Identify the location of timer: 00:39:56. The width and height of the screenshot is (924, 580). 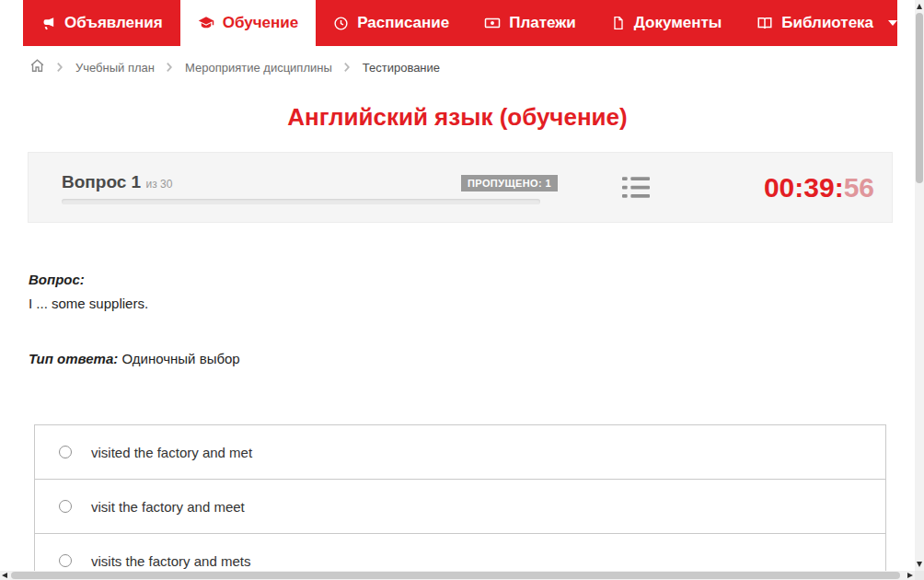
(819, 188).